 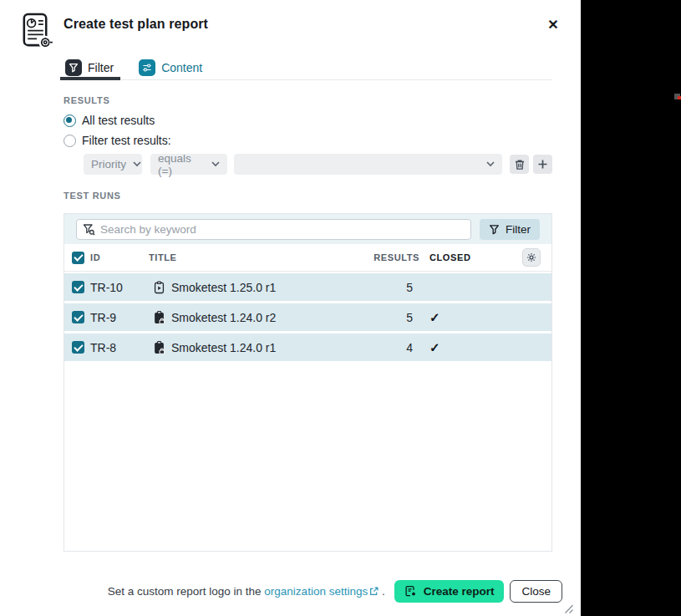 What do you see at coordinates (70, 140) in the screenshot?
I see `radio-unselected-icon` at bounding box center [70, 140].